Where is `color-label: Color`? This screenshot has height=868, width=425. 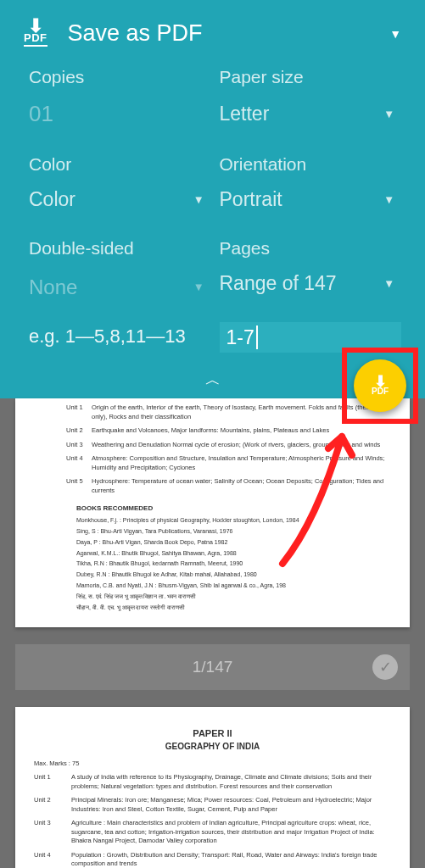 color-label: Color is located at coordinates (120, 164).